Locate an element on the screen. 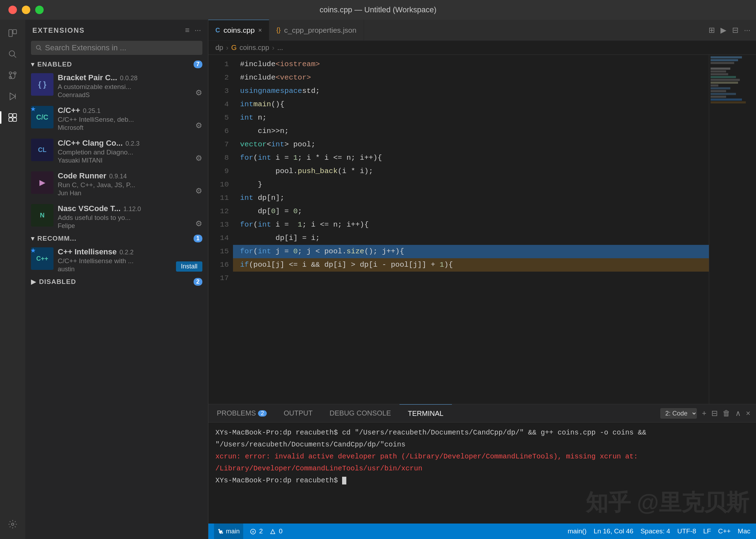 The image size is (756, 539). extension-cpp: C/C ★ C/C++ 0.25.1 C/C++ IntelliSense, d… is located at coordinates (117, 119).